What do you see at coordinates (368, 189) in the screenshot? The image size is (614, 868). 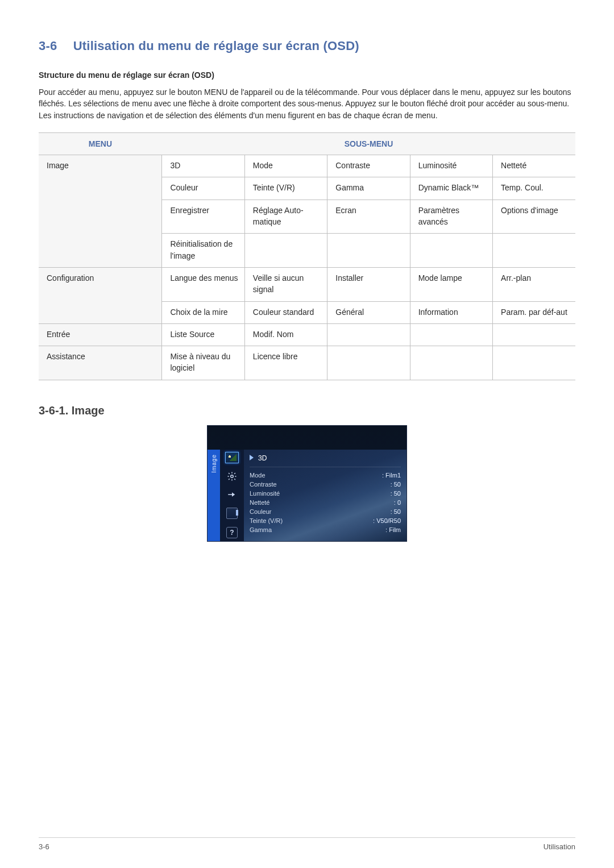 I see `submenu-cell: Gamma` at bounding box center [368, 189].